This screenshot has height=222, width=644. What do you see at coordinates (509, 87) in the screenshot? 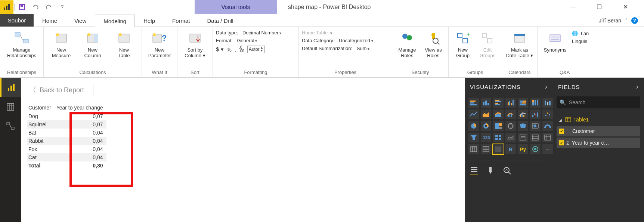
I see `visualizations-pane-header: VISUALIZATIONS›` at bounding box center [509, 87].